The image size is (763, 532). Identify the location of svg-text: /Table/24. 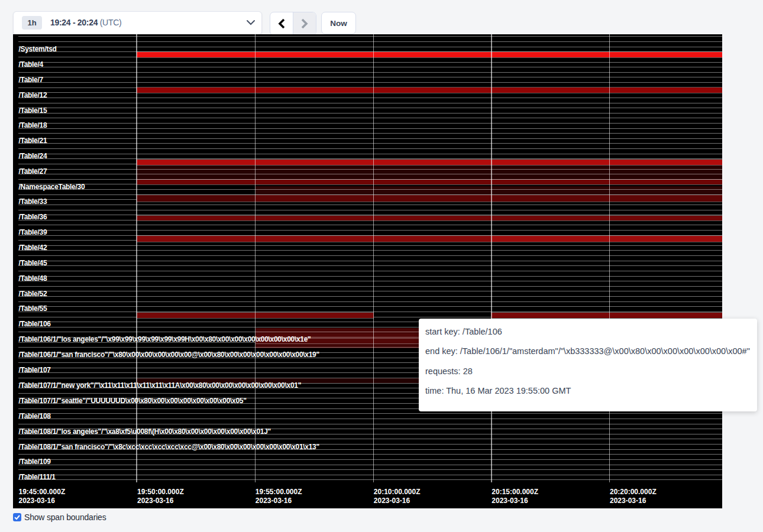
(33, 156).